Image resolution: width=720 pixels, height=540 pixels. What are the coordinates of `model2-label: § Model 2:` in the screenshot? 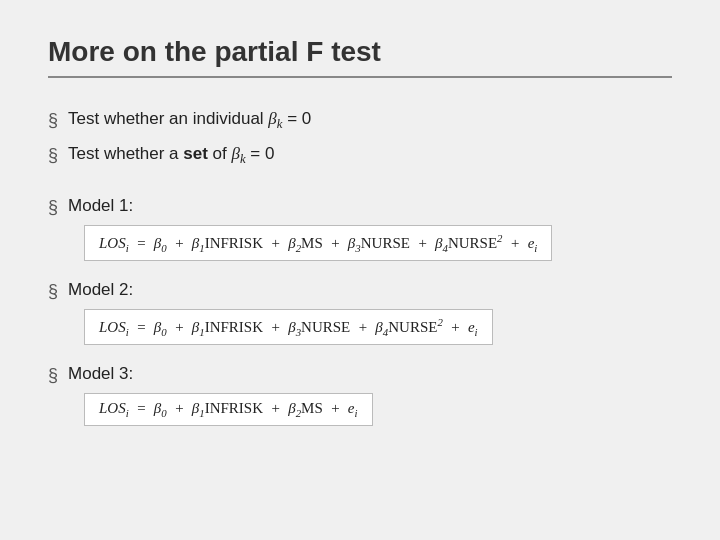 It's located at (360, 291).